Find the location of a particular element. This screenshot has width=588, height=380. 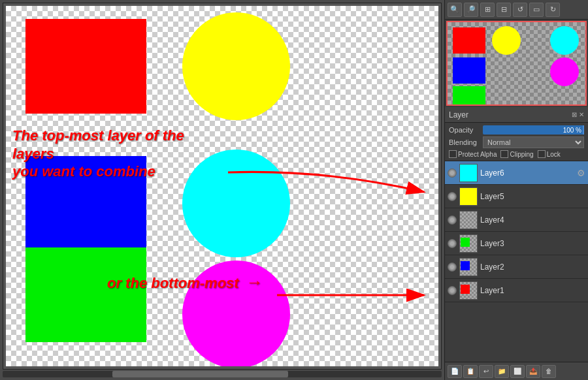

arrow-top-svg is located at coordinates (326, 185).